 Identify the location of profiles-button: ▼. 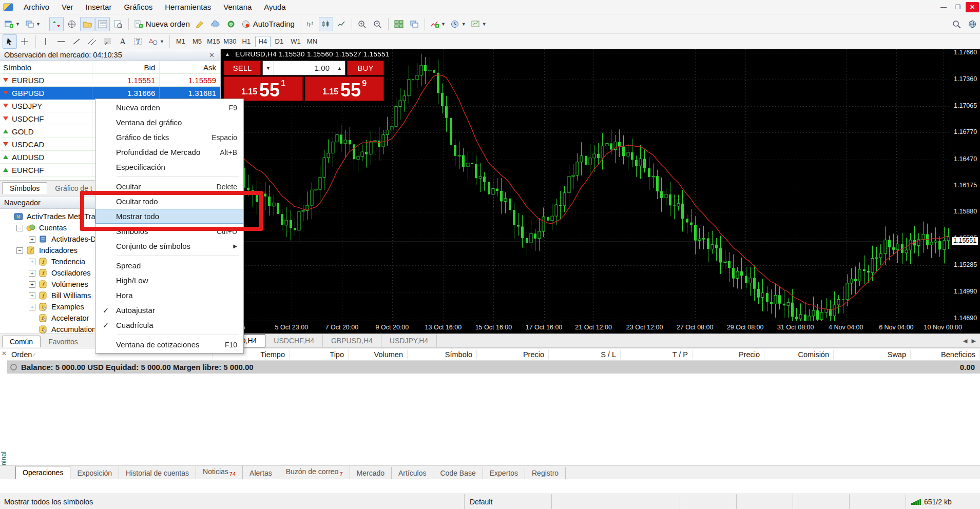
(33, 24).